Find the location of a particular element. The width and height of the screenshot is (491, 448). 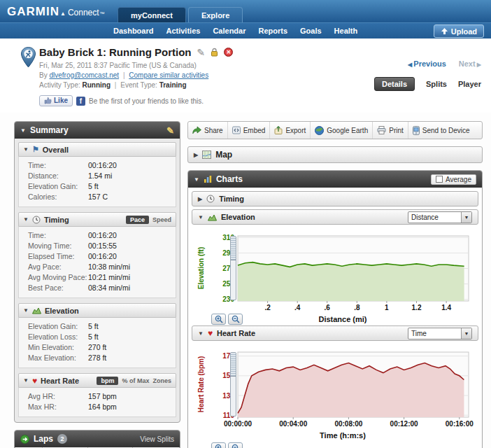

upload-button: Upload is located at coordinates (459, 31).